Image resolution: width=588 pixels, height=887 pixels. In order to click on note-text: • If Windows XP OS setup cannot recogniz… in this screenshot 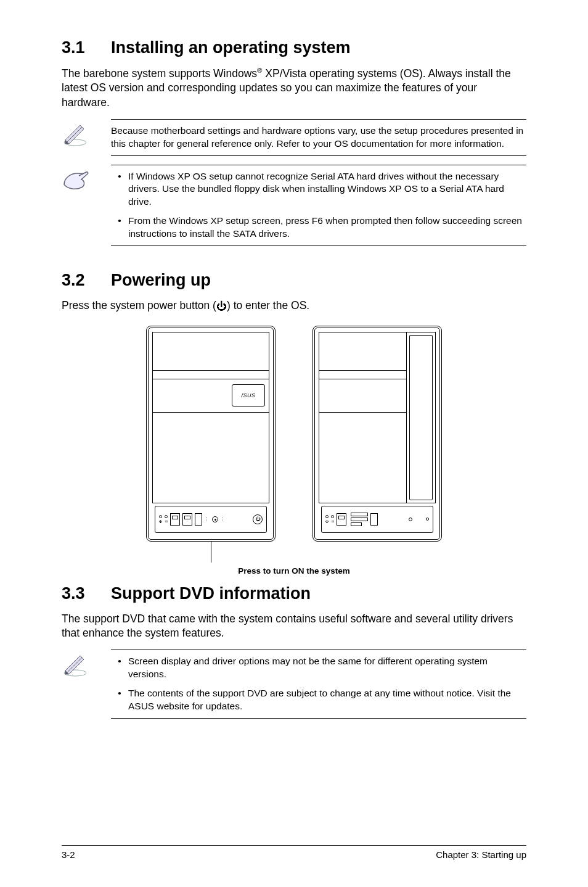, I will do `click(319, 206)`.